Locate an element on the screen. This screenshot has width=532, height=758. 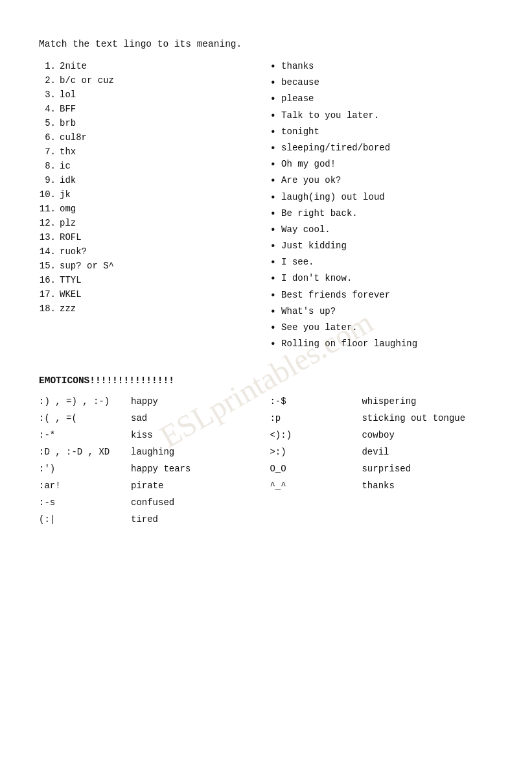
lingo-number: 11. is located at coordinates (47, 209).